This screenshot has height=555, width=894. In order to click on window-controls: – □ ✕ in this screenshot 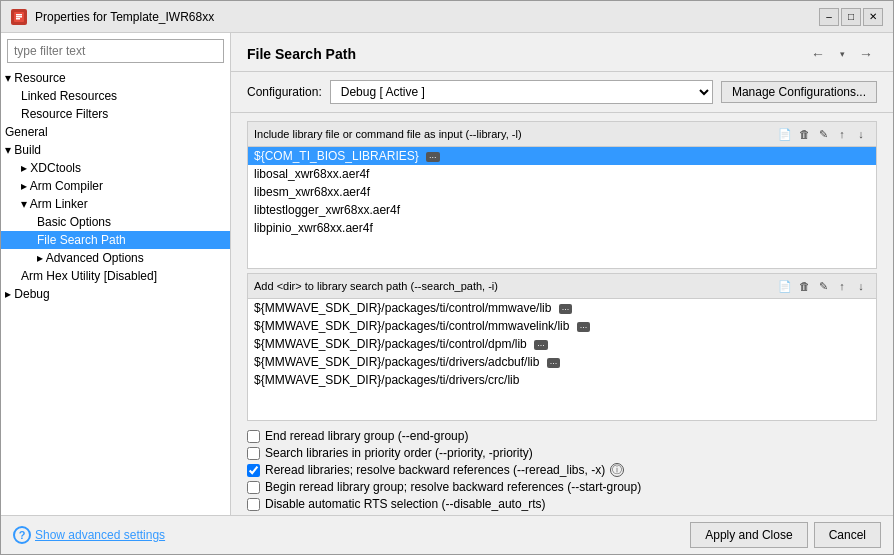, I will do `click(851, 17)`.